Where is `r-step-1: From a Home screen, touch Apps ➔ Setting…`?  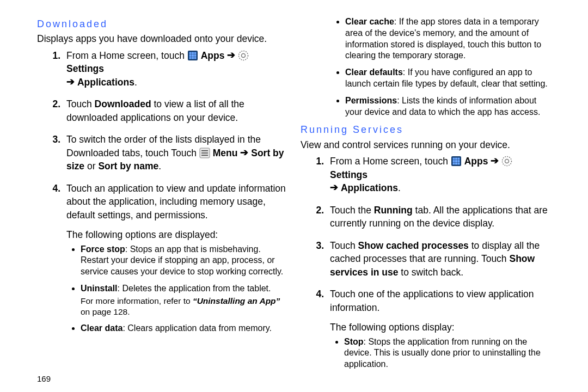 r-step-1: From a Home screen, touch Apps ➔ Setting… is located at coordinates (439, 175).